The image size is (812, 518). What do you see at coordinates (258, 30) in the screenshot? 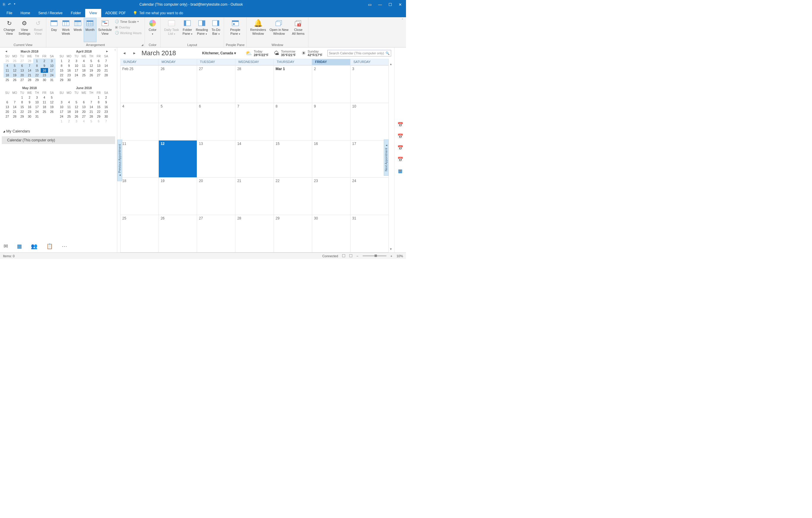
I see `reminders-window-button: 🔔Reminders Window` at bounding box center [258, 30].